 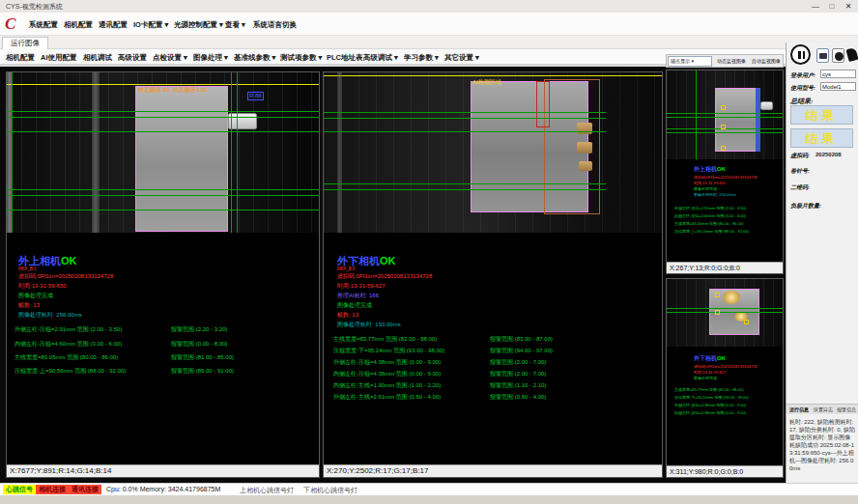 What do you see at coordinates (66, 276) in the screenshot?
I see `virtual-code-line: 虚拟码:0Ff1im=20250208133134728` at bounding box center [66, 276].